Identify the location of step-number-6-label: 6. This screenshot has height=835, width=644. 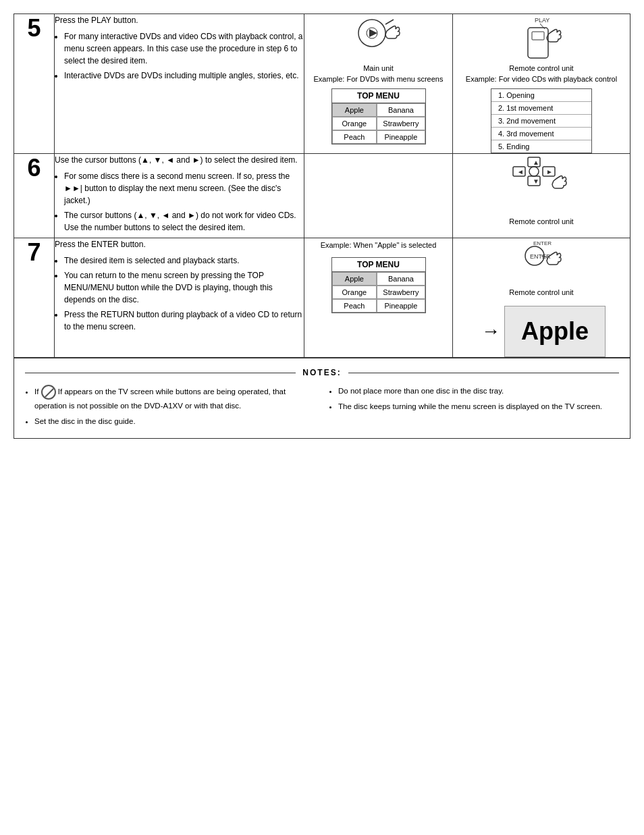
(34, 167).